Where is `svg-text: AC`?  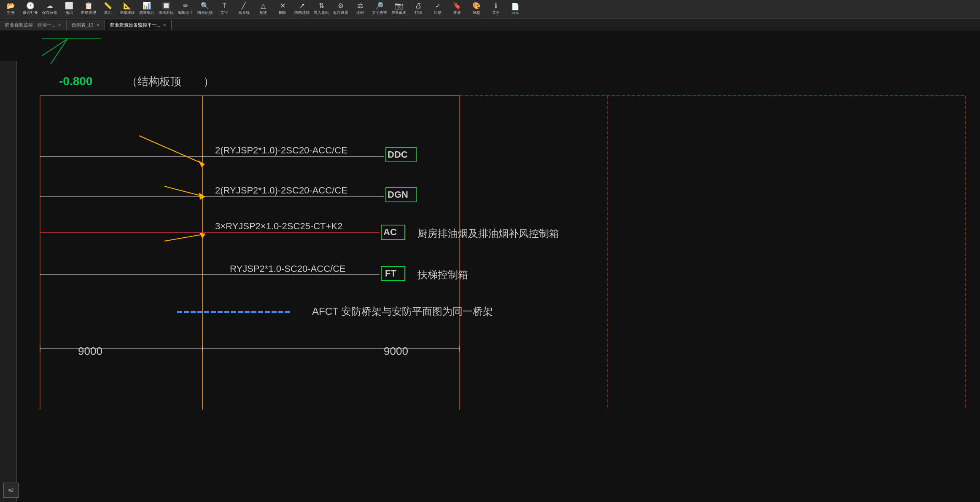
svg-text: AC is located at coordinates (390, 232).